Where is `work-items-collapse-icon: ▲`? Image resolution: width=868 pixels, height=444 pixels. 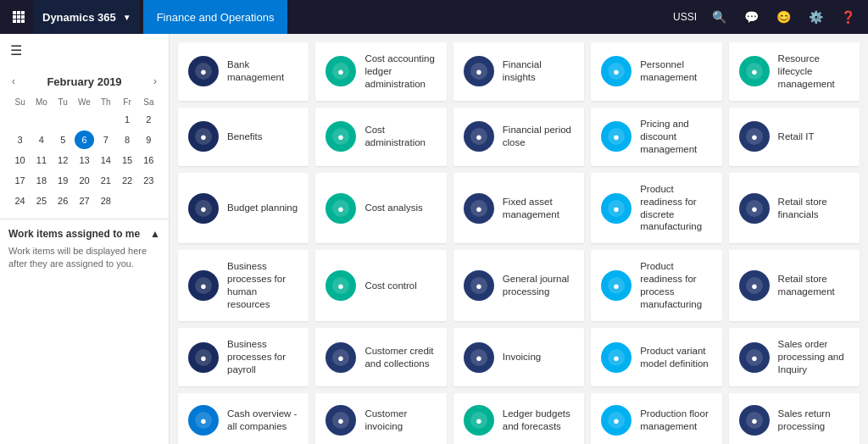
work-items-collapse-icon: ▲ is located at coordinates (155, 234).